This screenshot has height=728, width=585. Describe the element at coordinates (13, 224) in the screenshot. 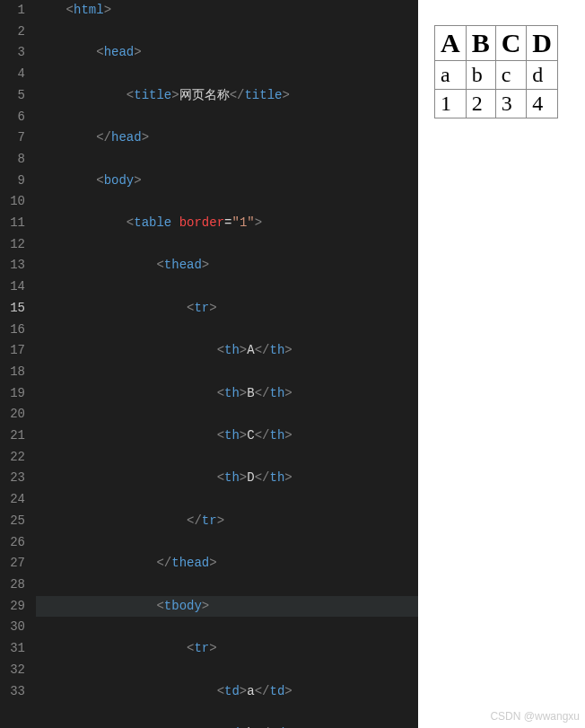

I see `line-number: 11` at that location.